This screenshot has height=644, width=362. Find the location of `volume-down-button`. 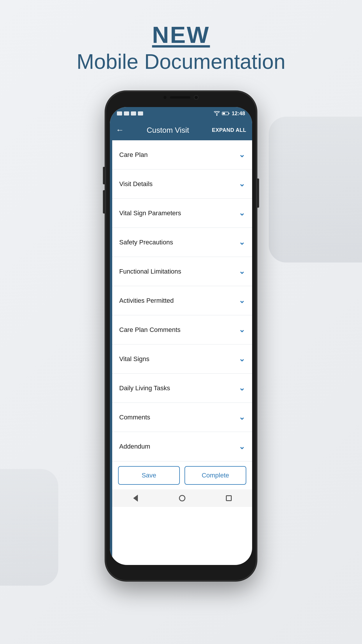

volume-down-button is located at coordinates (104, 202).